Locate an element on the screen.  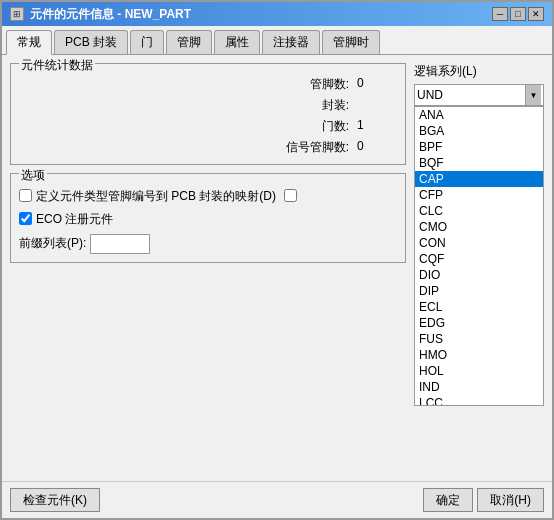
stats-grid: 管脚数: 0 封装: 门数: 1 信号管脚数: 0 is located at coordinates (208, 116).